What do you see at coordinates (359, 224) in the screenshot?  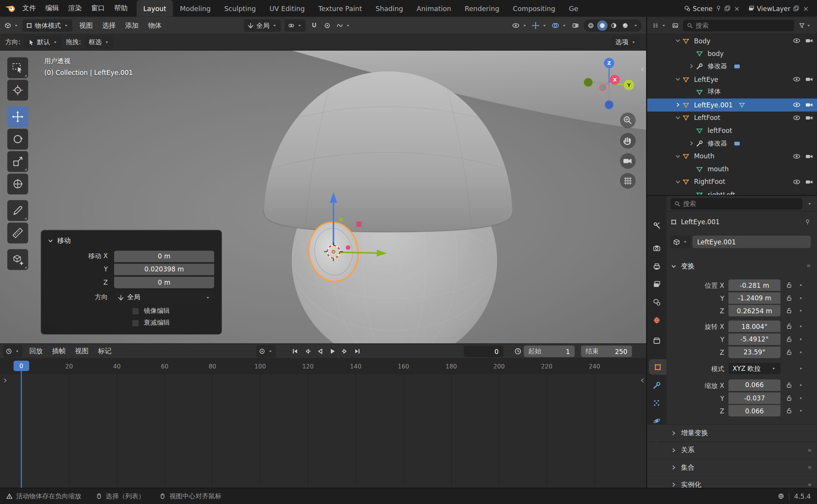 I see `gizmo-plane-handle-red` at bounding box center [359, 224].